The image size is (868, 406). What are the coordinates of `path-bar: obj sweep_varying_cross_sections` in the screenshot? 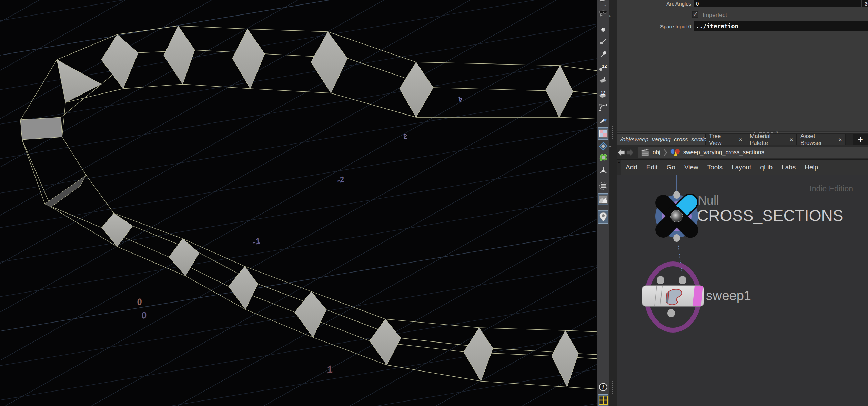 It's located at (743, 152).